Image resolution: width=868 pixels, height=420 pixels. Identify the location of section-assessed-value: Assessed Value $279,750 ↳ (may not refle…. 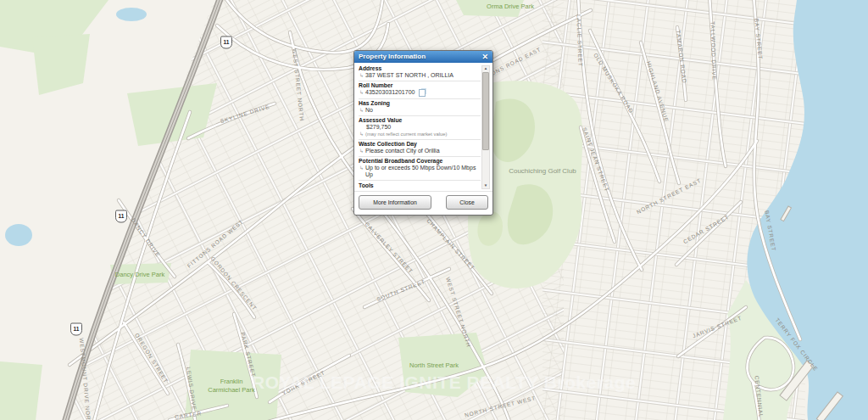
(420, 128).